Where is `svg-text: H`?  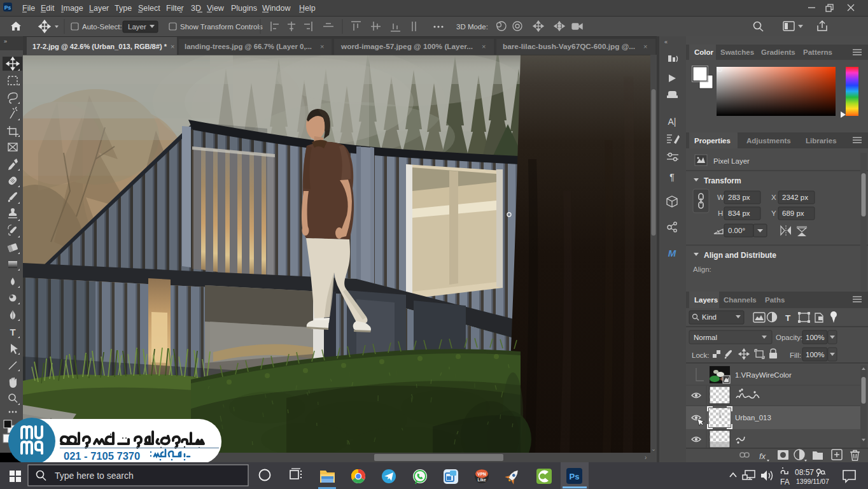
svg-text: H is located at coordinates (720, 213).